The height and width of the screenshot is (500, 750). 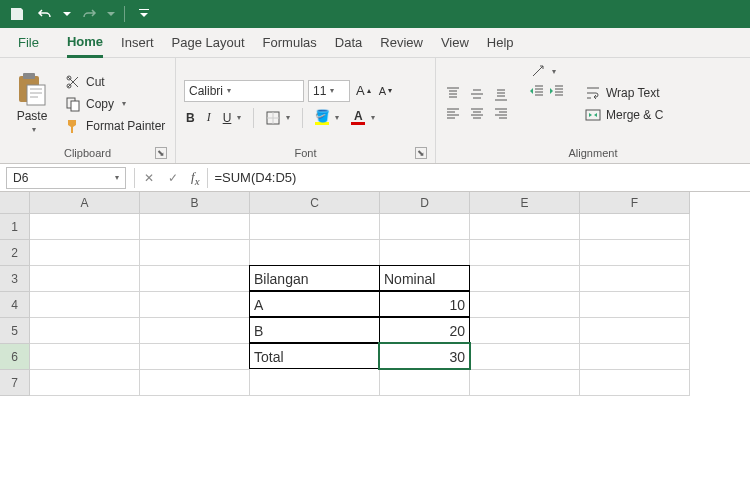 I want to click on cell: Total, so click(x=314, y=356).